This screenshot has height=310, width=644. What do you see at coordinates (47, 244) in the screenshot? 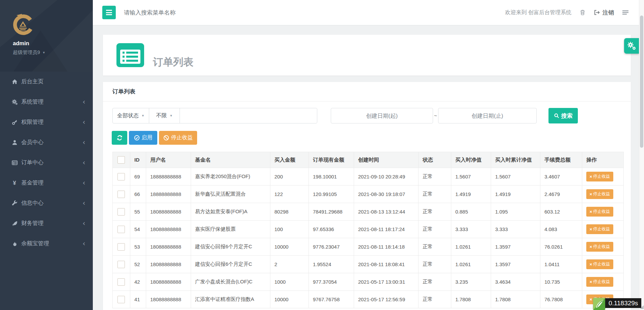
I see `sidebar-item-9: 余额宝管理 ‹` at bounding box center [47, 244].